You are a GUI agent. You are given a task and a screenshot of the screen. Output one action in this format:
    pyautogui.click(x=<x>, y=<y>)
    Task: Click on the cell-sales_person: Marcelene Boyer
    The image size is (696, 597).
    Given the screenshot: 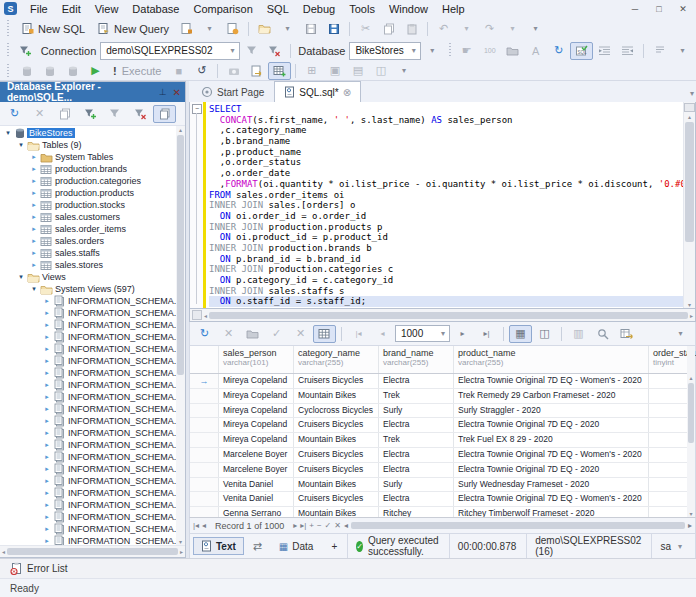 What is the action you would take?
    pyautogui.click(x=256, y=455)
    